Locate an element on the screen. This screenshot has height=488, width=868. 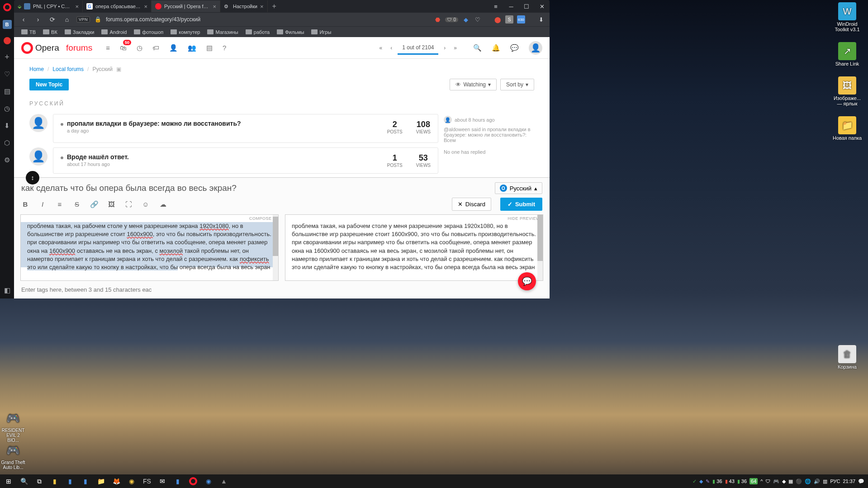
composer-resize-handle: ↕ is located at coordinates (33, 178).